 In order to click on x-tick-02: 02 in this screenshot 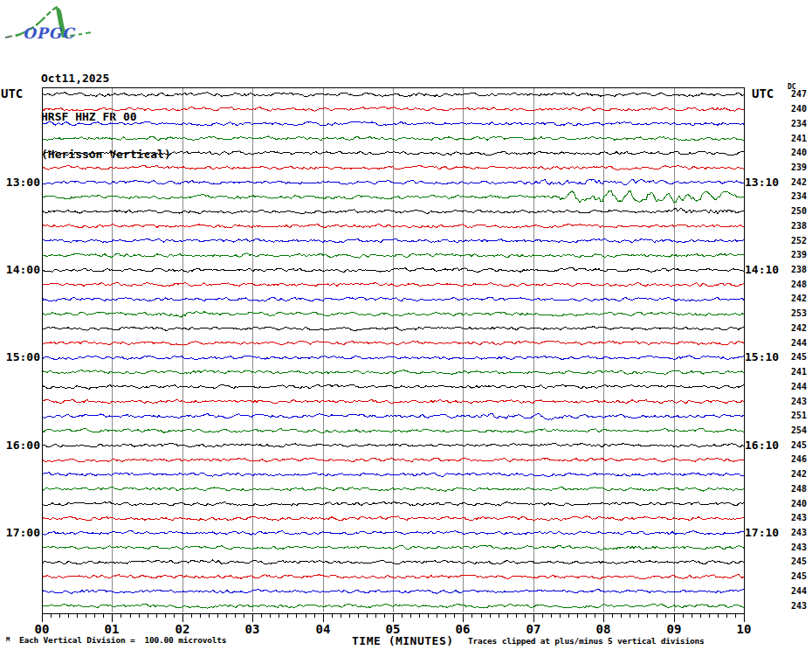, I will do `click(182, 629)`.